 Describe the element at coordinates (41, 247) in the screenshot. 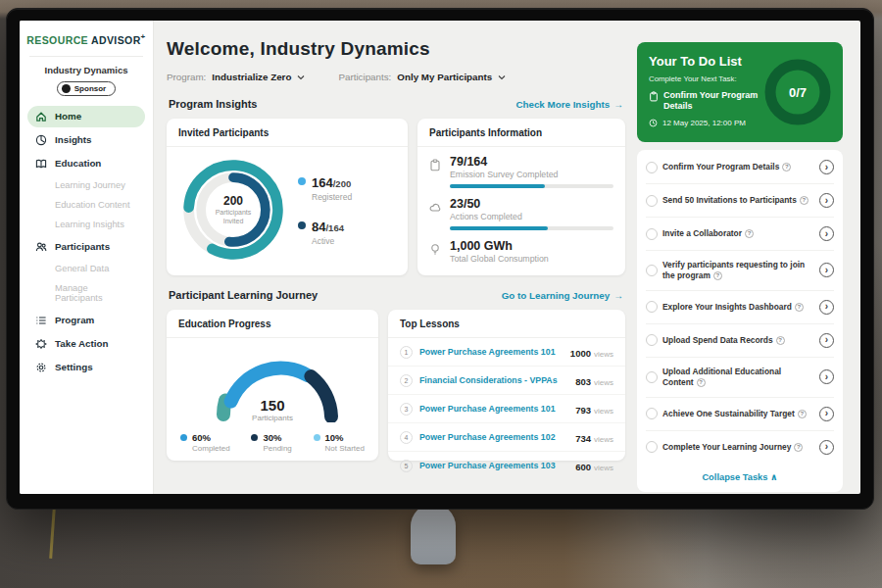

I see `participants-icon` at that location.